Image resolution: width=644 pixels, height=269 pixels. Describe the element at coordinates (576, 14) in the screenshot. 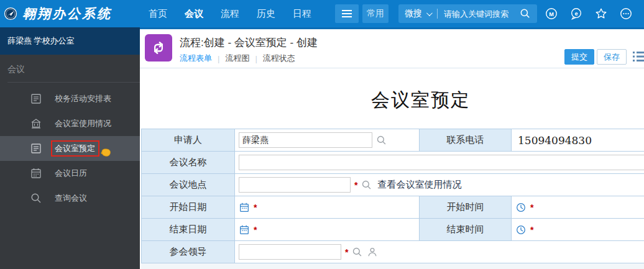

I see `svg-text: e` at that location.